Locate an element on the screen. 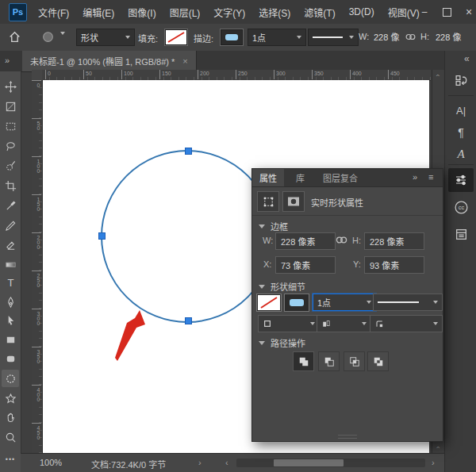  bounds-section-header: 边框 is located at coordinates (273, 226).